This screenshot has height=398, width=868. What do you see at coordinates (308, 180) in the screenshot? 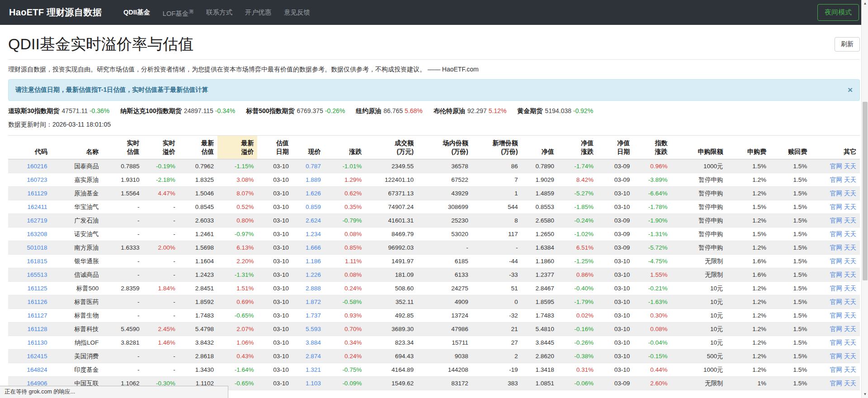
I see `price-cell: 1.889` at bounding box center [308, 180].